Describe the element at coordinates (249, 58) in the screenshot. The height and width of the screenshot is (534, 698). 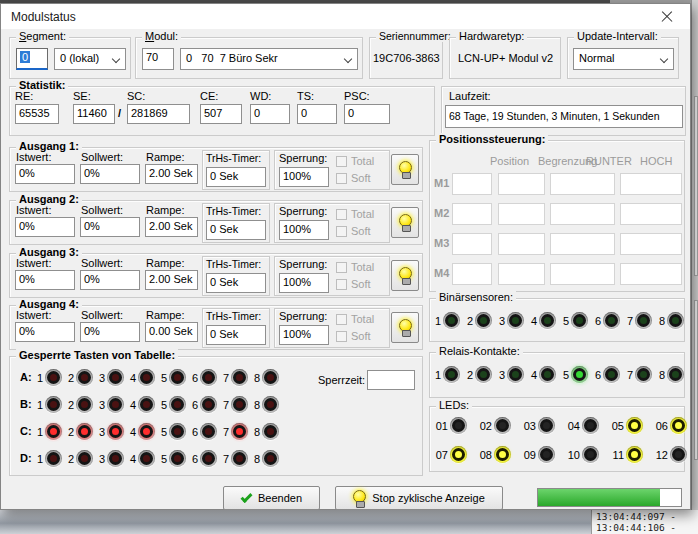
I see `modul-group: Modul: 70 0 70 7 Büro Sekr` at that location.